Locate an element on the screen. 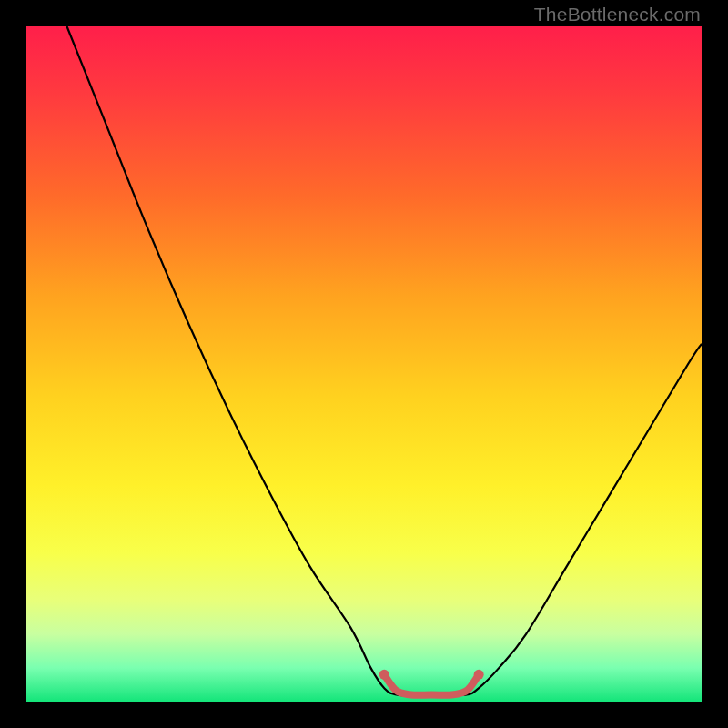 Image resolution: width=728 pixels, height=728 pixels. watermark-text: TheBottleneck.com is located at coordinates (617, 15).